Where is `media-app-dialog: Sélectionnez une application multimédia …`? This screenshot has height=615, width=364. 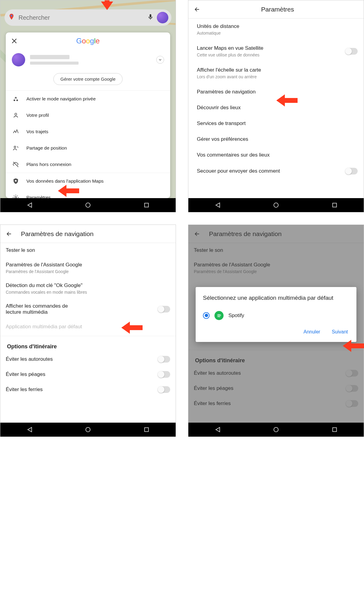
media-app-dialog: Sélectionnez une application multimédia … is located at coordinates (276, 314).